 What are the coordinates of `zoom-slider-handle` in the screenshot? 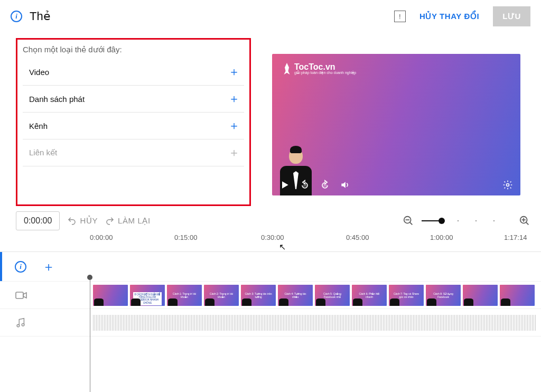 It's located at (442, 221).